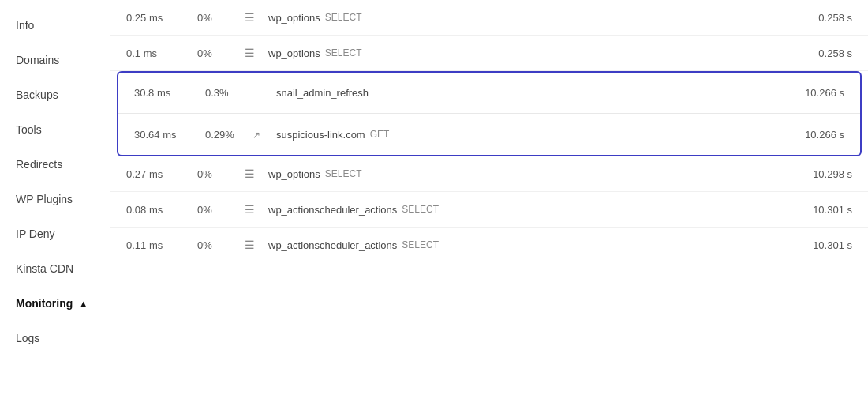  What do you see at coordinates (84, 303) in the screenshot?
I see `arrow-icon: ▲` at bounding box center [84, 303].